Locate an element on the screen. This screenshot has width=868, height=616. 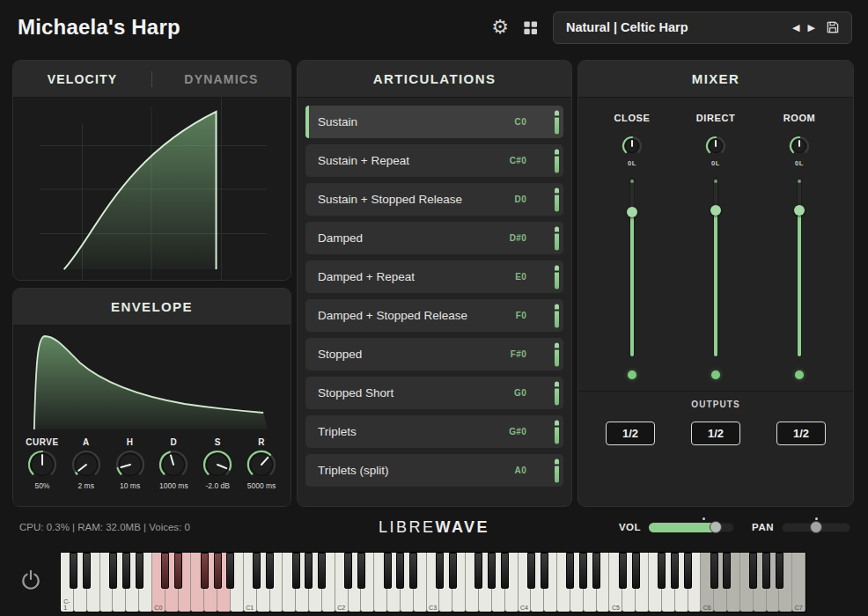
piano-key-C#6 is located at coordinates (715, 570).